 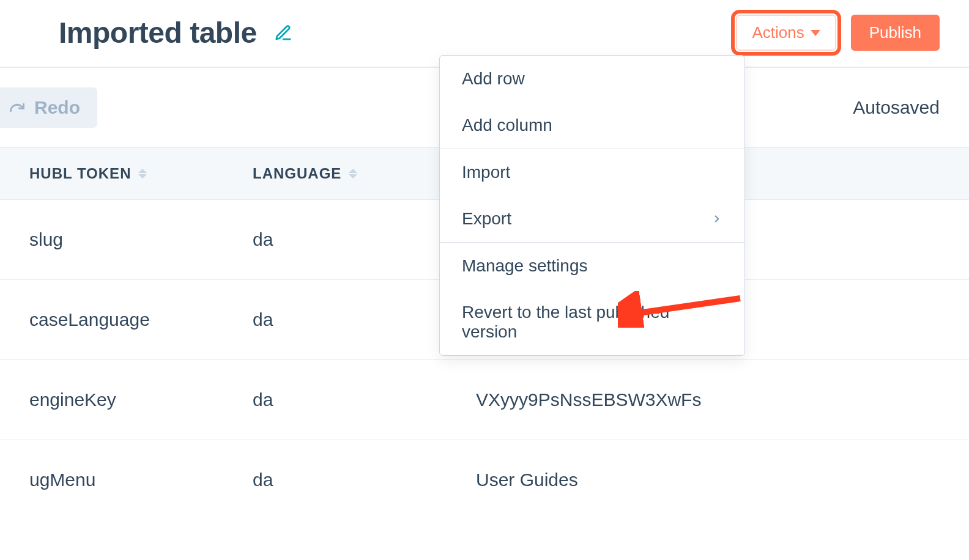 What do you see at coordinates (176, 33) in the screenshot?
I see `title-wrap: Imported table` at bounding box center [176, 33].